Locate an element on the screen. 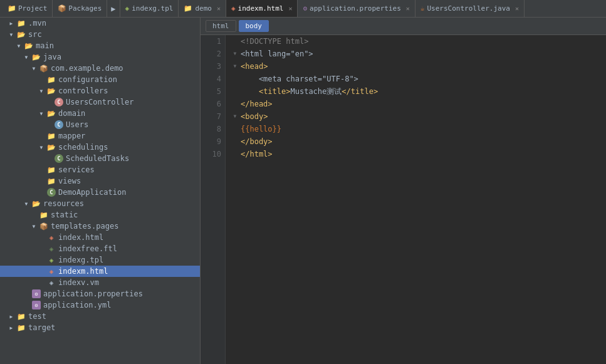  tree-item-indexv_vm: ◈indexv.vm is located at coordinates (100, 283).